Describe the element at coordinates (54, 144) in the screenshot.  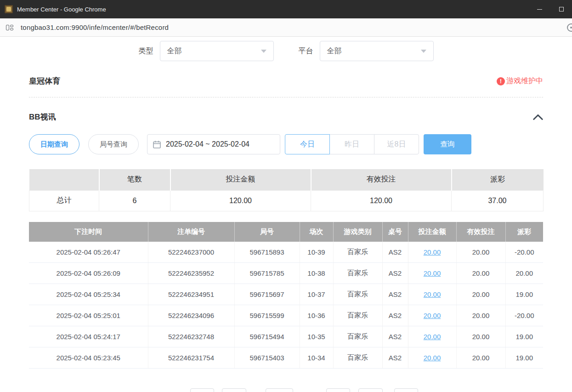
I see `date-query-tab: 日期查询` at that location.